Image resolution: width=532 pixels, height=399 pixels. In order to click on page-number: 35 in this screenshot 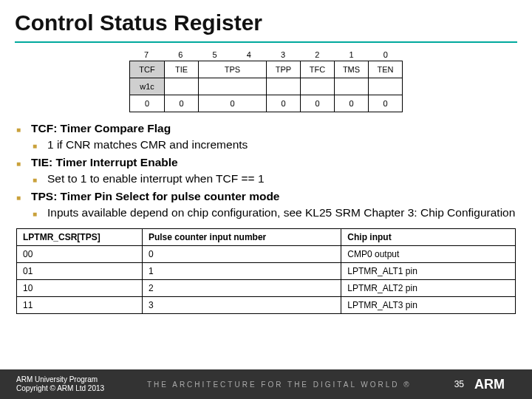, I will do `click(464, 384)`.